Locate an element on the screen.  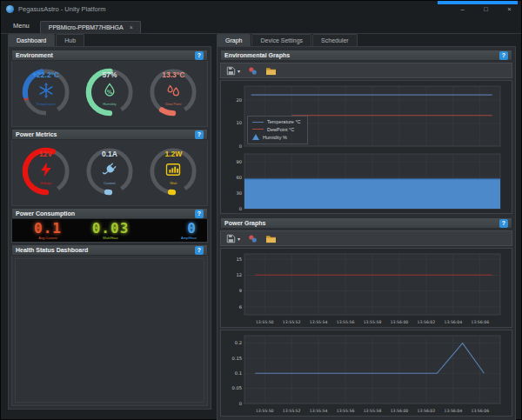
gauge-value: 13.3°C is located at coordinates (173, 75).